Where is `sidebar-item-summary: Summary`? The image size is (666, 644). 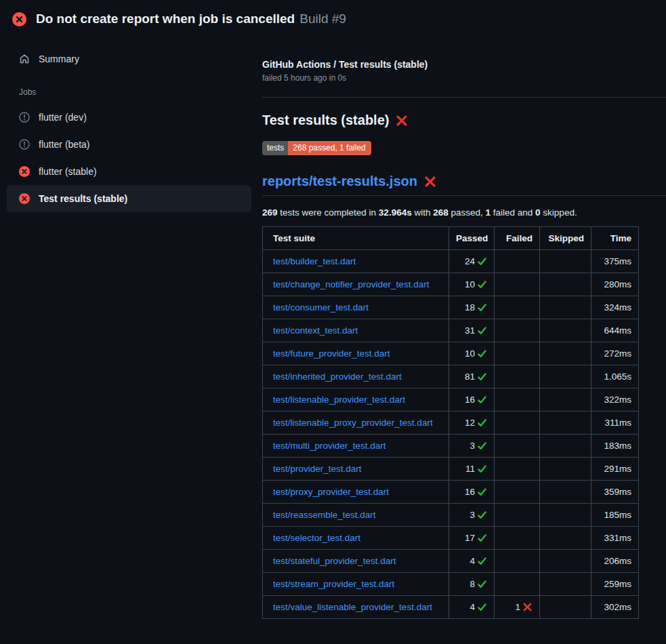 sidebar-item-summary: Summary is located at coordinates (129, 59).